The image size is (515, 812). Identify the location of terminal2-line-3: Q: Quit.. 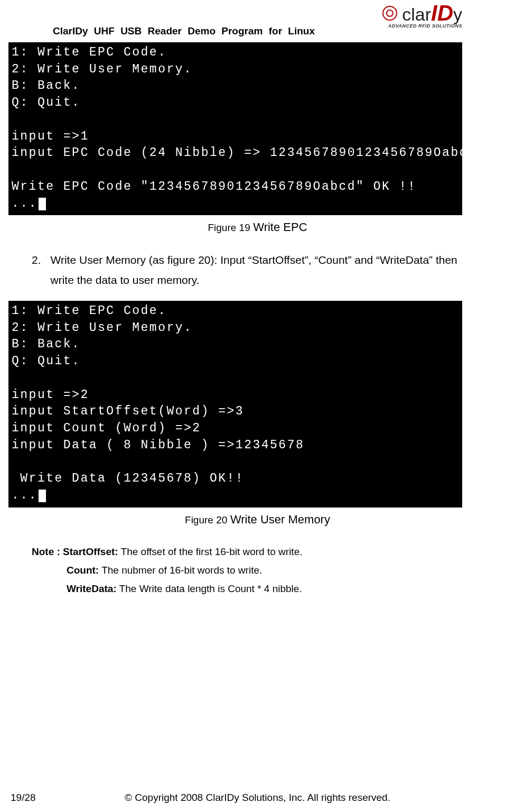
(46, 361).